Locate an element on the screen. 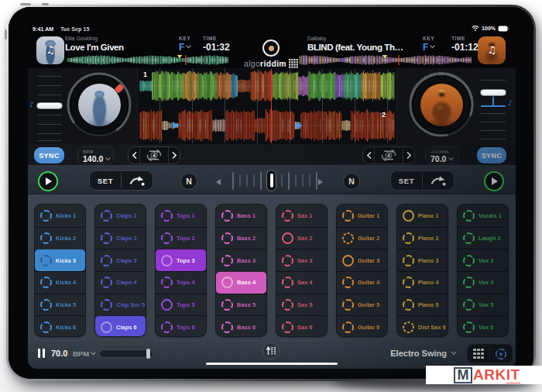 The width and height of the screenshot is (542, 392). pad-column-sax: Sax 1Sax 2Sax 3Sax 4Sax 5Sax 6 is located at coordinates (302, 270).